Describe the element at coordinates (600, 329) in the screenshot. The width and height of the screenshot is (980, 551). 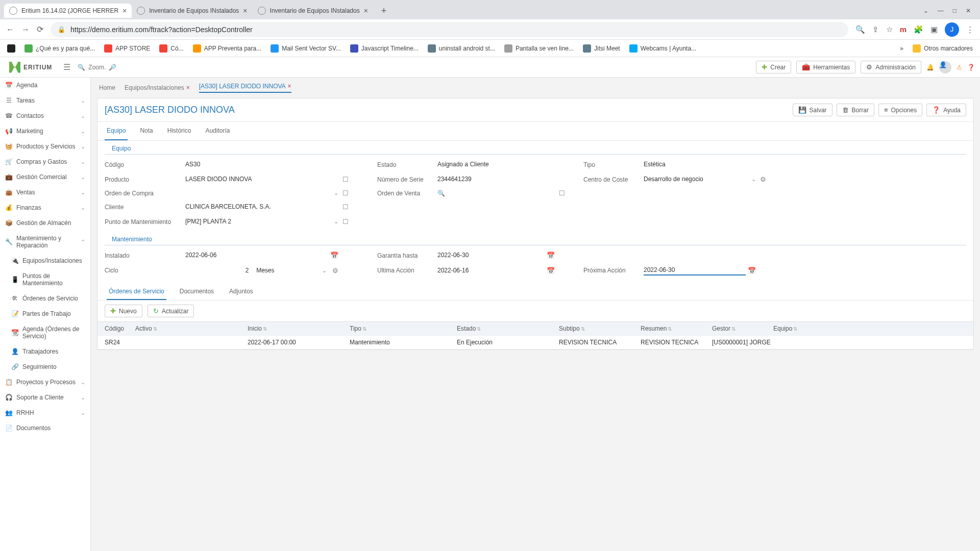
I see `col-subtipo: Subtipo⇅` at that location.